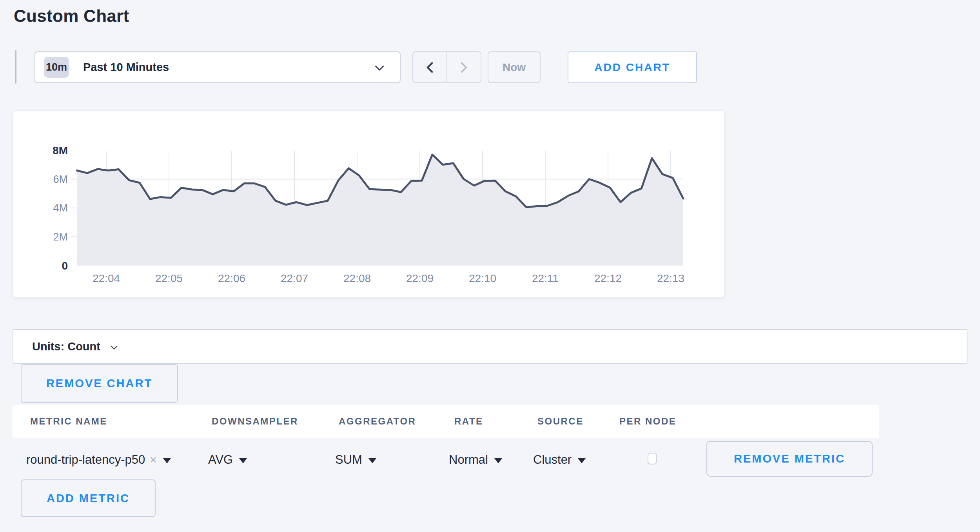  What do you see at coordinates (464, 67) in the screenshot?
I see `next-time-button` at bounding box center [464, 67].